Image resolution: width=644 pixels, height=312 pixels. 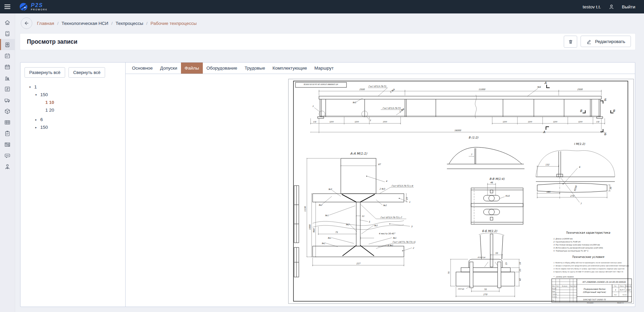 I want to click on tab-components: Комплектующие, so click(x=289, y=68).